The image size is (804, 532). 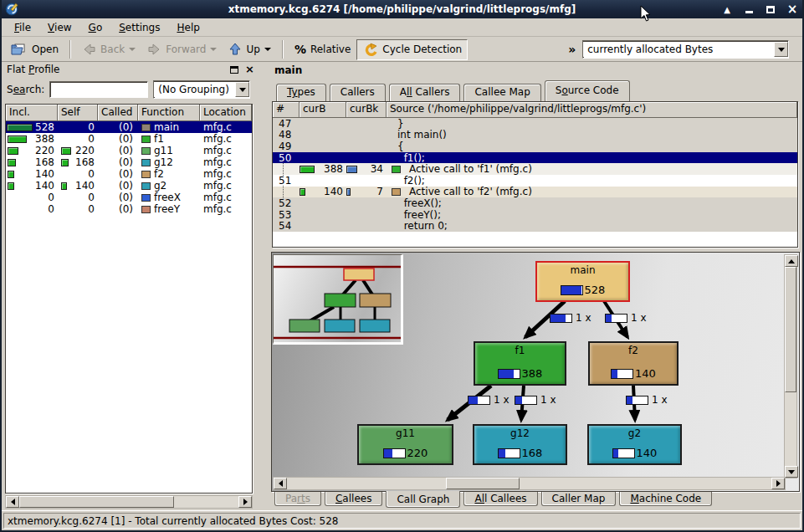 What do you see at coordinates (535, 226) in the screenshot?
I see `source-line: 54 return 0;` at bounding box center [535, 226].